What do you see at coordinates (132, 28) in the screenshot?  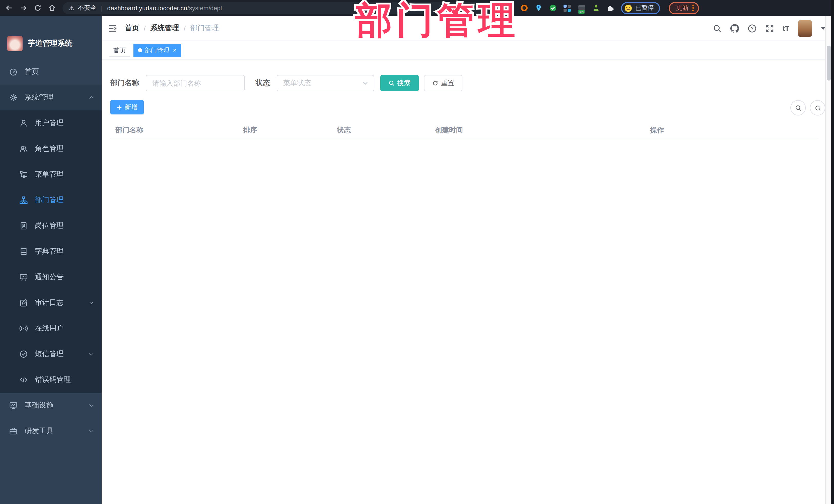 I see `breadcrumb-home: 首页` at bounding box center [132, 28].